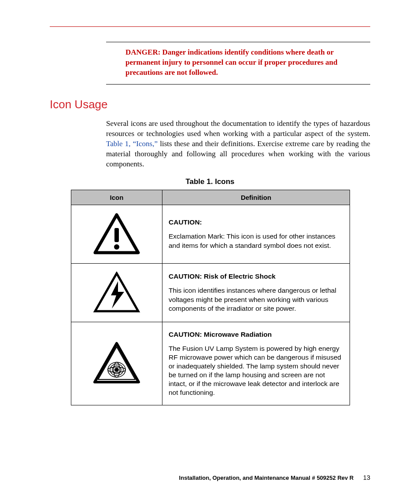 Image resolution: width=420 pixels, height=504 pixels. I want to click on definition-cell: CAUTION: Exclamation Mark: This icon is …, so click(256, 234).